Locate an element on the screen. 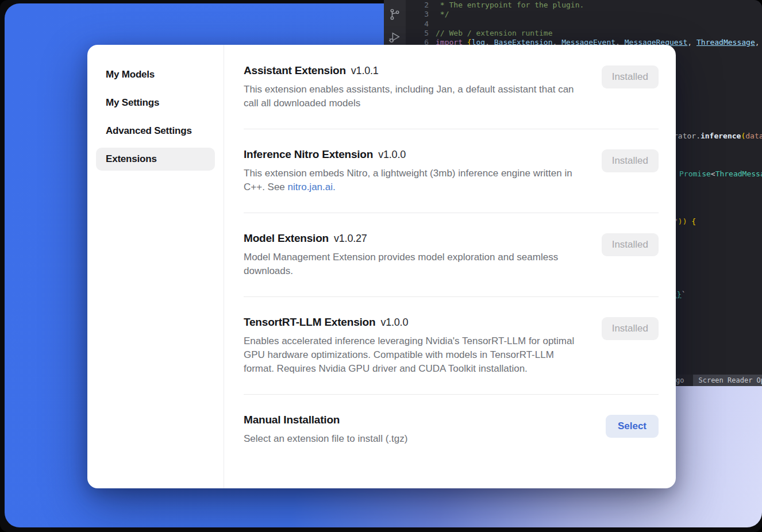  nitro-jan-ai-link: nitro.jan.ai. is located at coordinates (311, 187).